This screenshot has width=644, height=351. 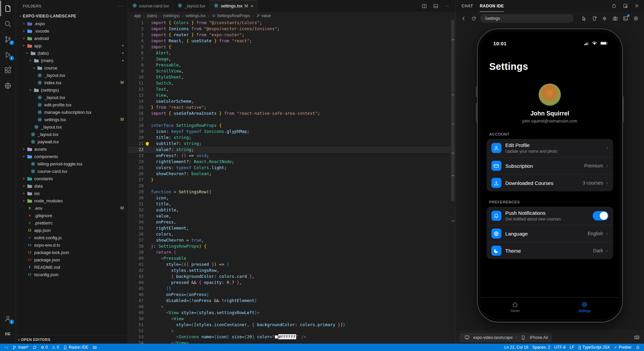 I want to click on editor-tab-layout-tsx: _layout.tsx, so click(x=192, y=6).